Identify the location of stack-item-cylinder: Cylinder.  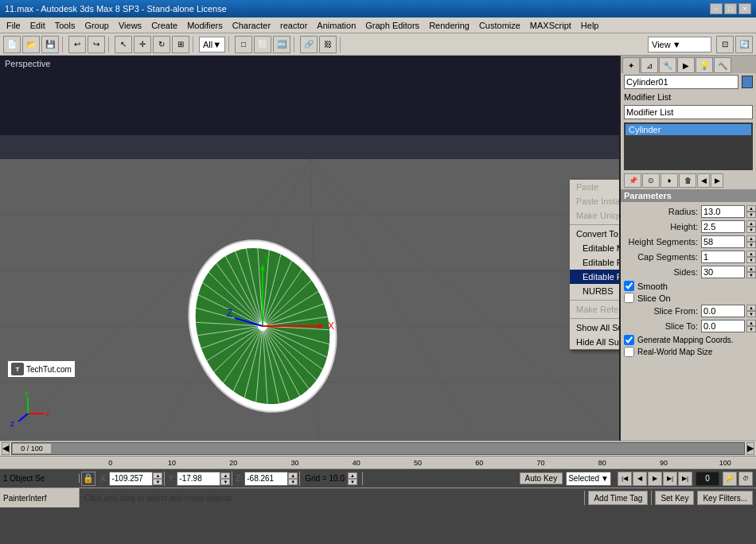
(688, 130).